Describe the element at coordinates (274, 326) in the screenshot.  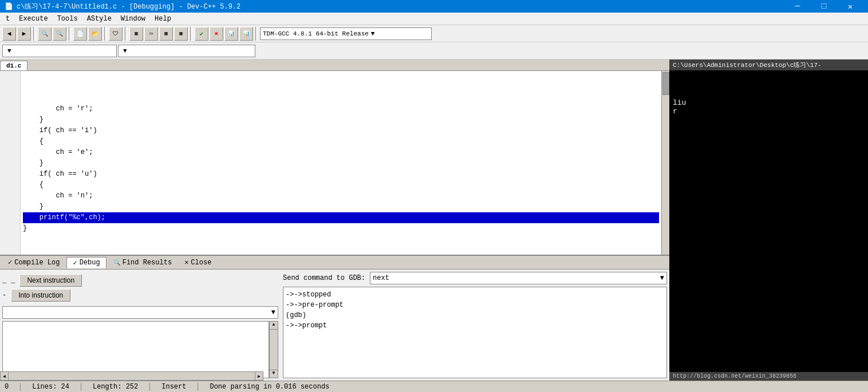
I see `textarea-scroll-up: ▲` at that location.